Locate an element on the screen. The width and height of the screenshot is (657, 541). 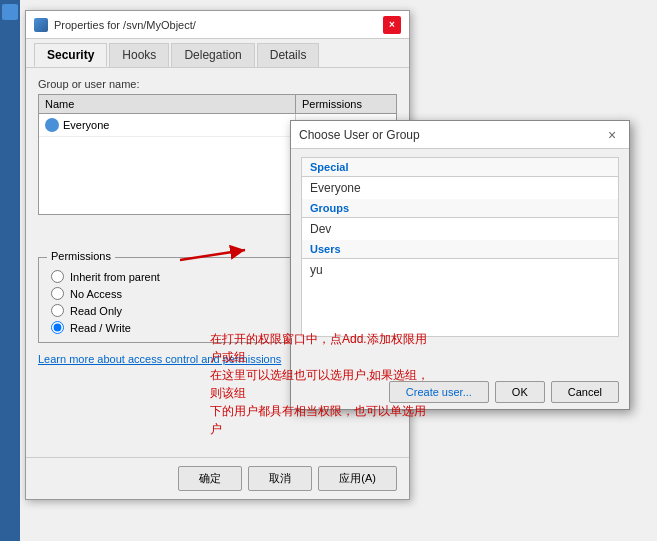
permissions-legend: Permissions is located at coordinates (81, 256).